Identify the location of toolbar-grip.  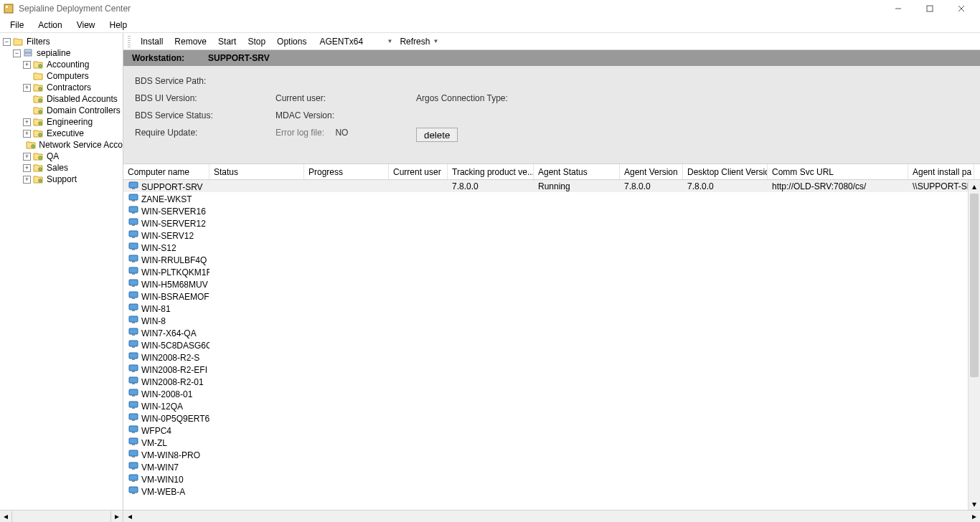
(129, 42).